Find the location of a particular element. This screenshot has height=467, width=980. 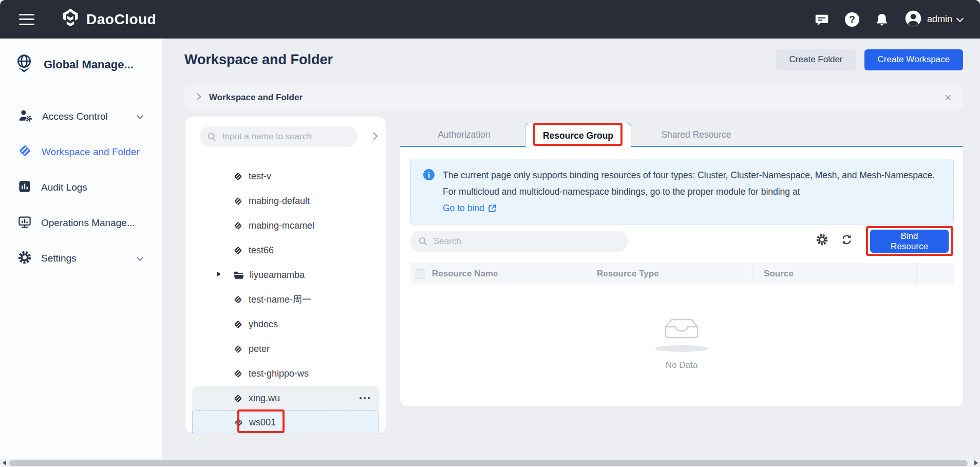

sidebar-item-label: Settings is located at coordinates (59, 258).